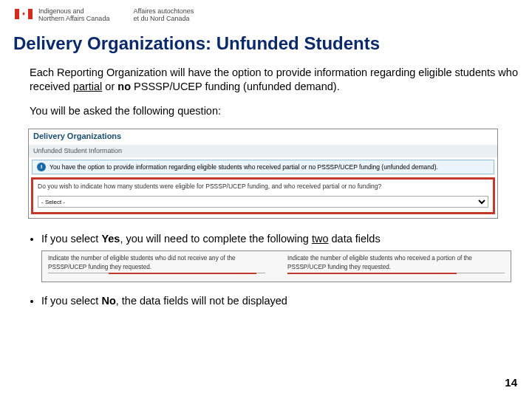 This screenshot has height=399, width=532. Describe the element at coordinates (74, 18) in the screenshot. I see `dept-en-2: Northern Affairs Canada` at that location.